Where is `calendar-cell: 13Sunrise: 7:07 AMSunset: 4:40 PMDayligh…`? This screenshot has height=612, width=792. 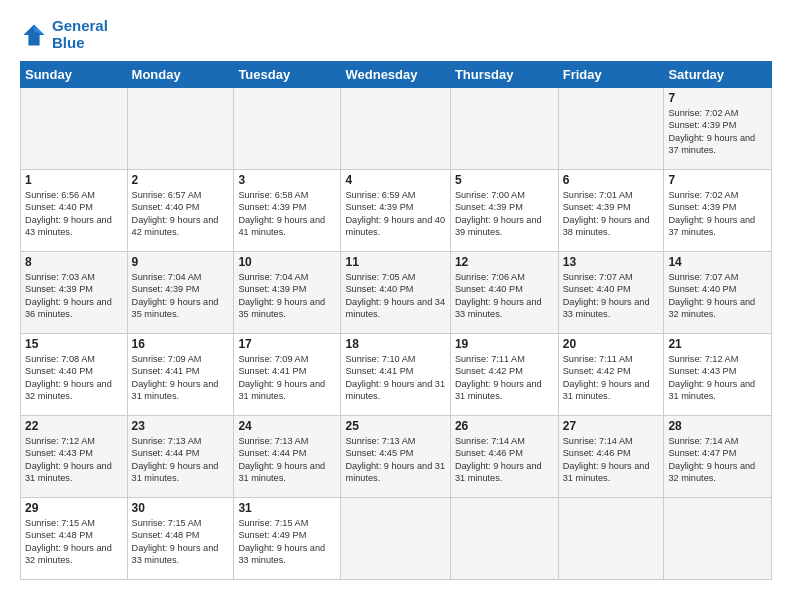
calendar-cell: 13Sunrise: 7:07 AMSunset: 4:40 PMDayligh… is located at coordinates (611, 293).